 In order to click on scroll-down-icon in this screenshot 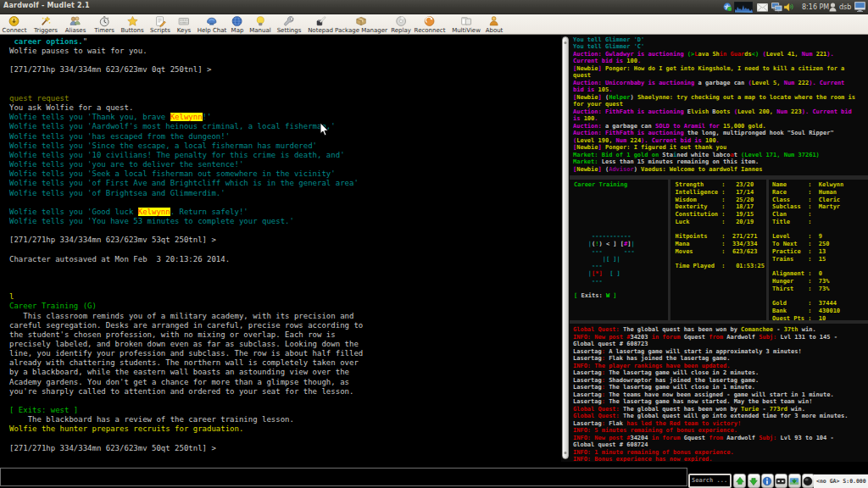, I will do `click(754, 481)`.